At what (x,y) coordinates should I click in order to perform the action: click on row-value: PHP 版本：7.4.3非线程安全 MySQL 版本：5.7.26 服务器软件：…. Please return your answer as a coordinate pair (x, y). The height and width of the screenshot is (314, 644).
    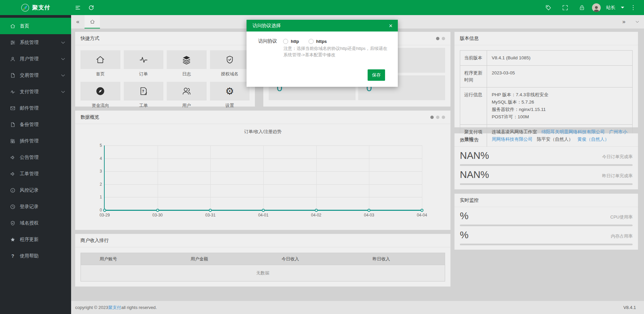
    Looking at the image, I should click on (559, 106).